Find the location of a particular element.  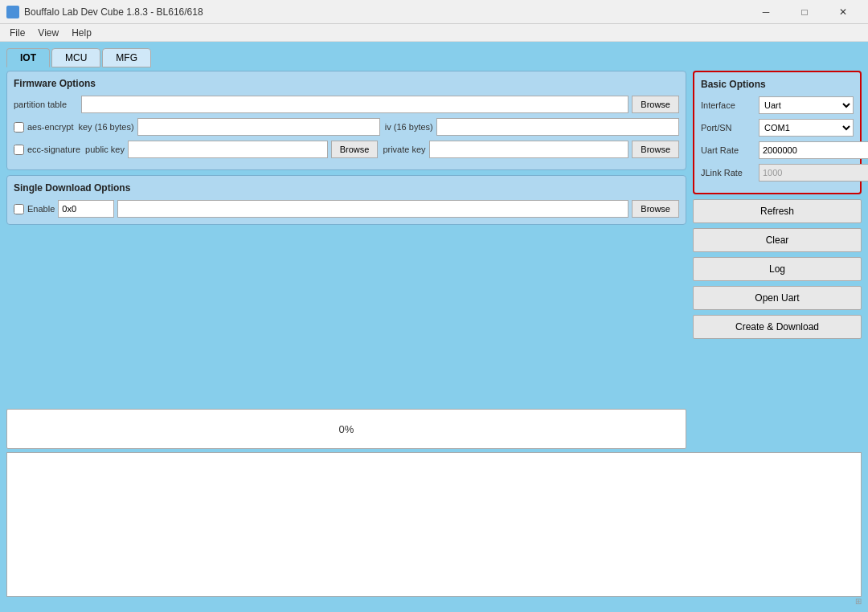

uart-rate-input is located at coordinates (813, 150).